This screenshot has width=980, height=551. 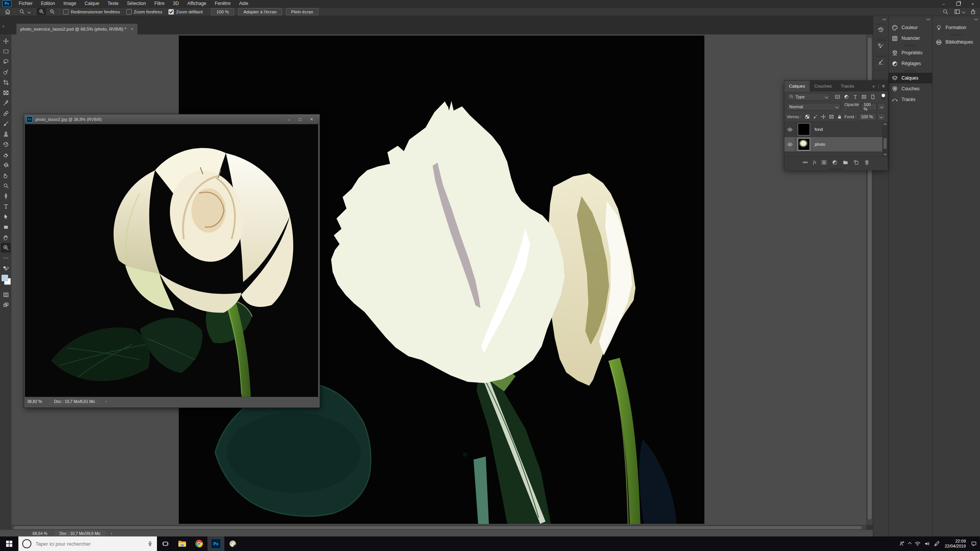 I want to click on filter-shape-icon, so click(x=864, y=97).